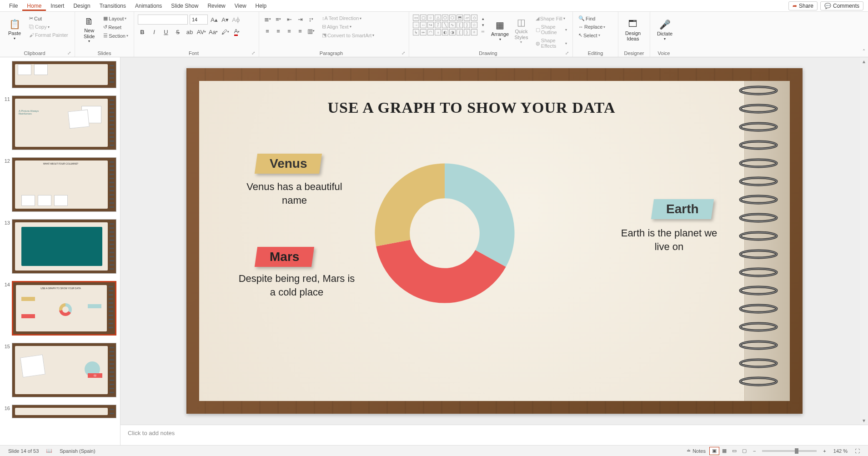 The height and width of the screenshot is (456, 868). Describe the element at coordinates (201, 32) in the screenshot. I see `char-spacing-button: AV▾` at that location.